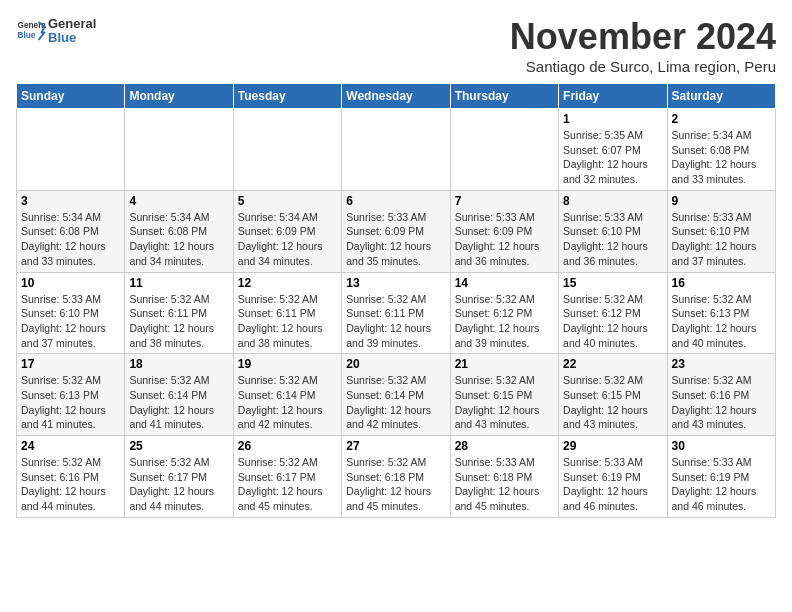 Image resolution: width=792 pixels, height=612 pixels. Describe the element at coordinates (504, 395) in the screenshot. I see `calendar-day-cell: 21Sunrise: 5:32 AM Sunset: 6:15 PM Dayli…` at that location.